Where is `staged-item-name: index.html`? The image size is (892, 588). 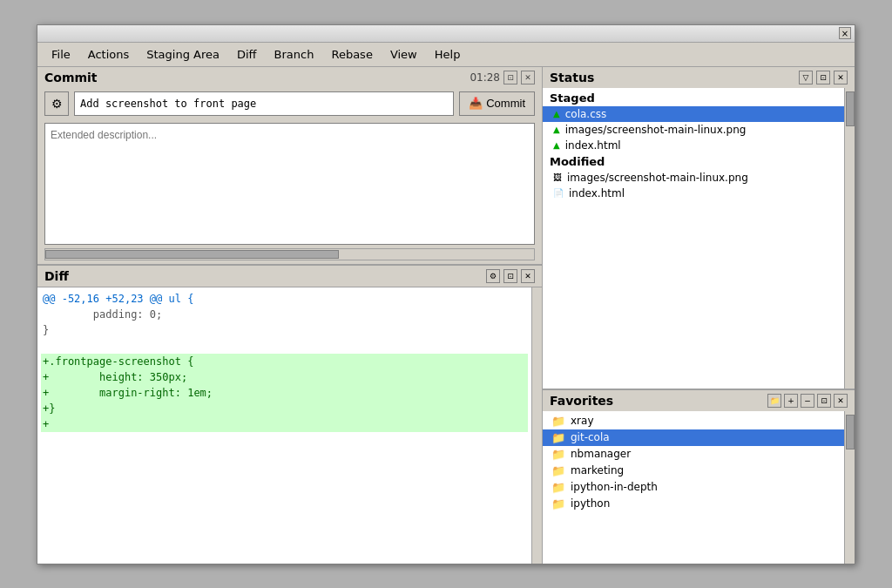 staged-item-name: index.html is located at coordinates (593, 145).